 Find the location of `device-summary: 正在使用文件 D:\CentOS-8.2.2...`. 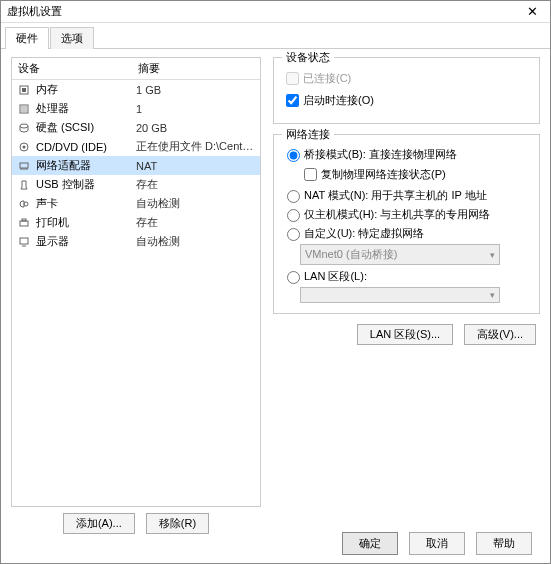

device-summary: 正在使用文件 D:\CentOS-8.2.2... is located at coordinates (196, 146).